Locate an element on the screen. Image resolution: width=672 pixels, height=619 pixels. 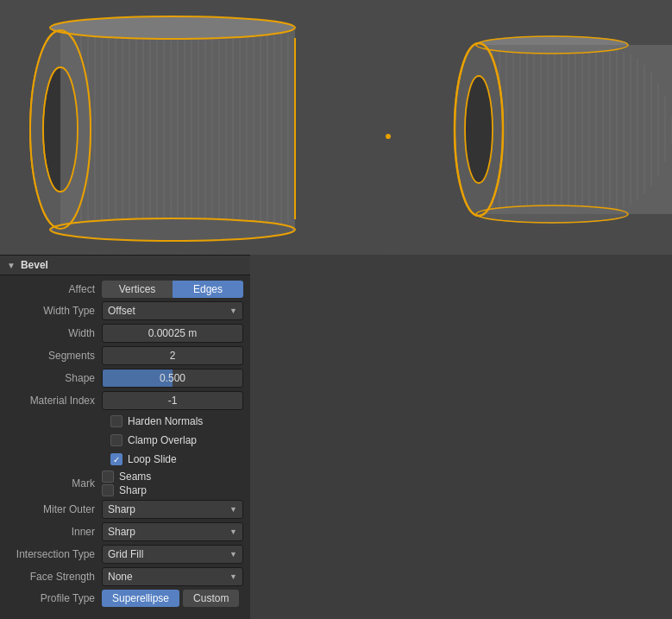
custom-button: Custom is located at coordinates (210, 598).